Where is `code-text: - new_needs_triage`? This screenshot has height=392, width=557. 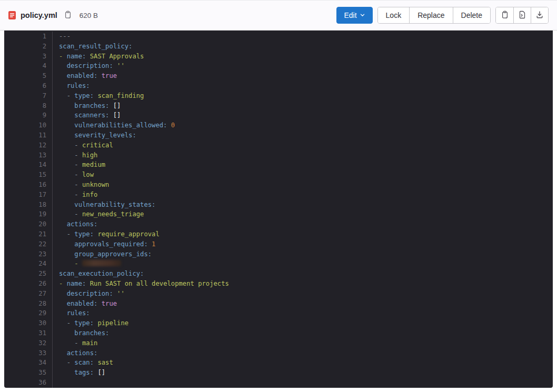
code-text: - new_needs_triage is located at coordinates (98, 215).